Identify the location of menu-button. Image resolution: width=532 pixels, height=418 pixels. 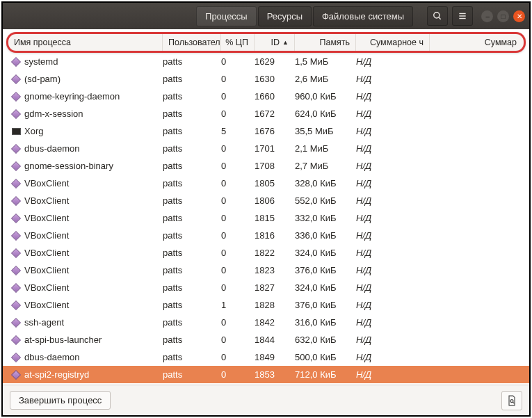
(462, 16).